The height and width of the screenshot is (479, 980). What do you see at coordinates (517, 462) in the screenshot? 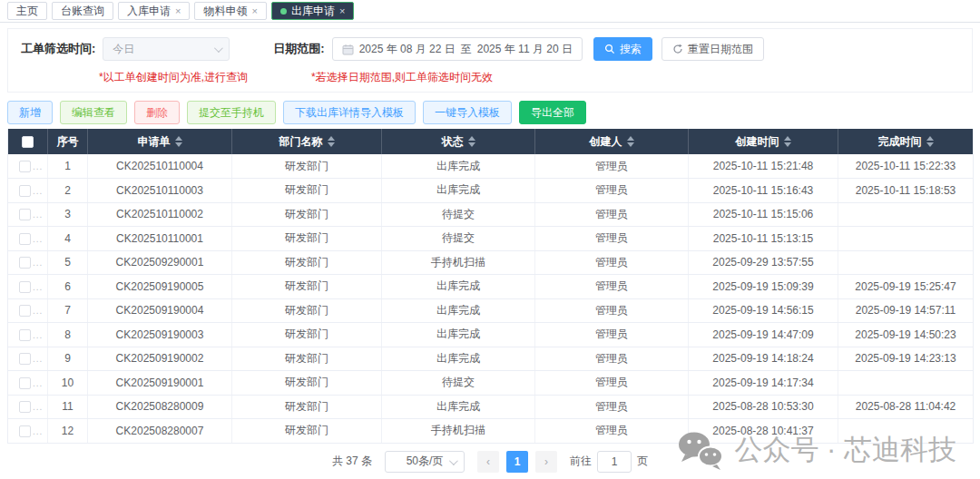
I see `page-number-1: 1` at bounding box center [517, 462].